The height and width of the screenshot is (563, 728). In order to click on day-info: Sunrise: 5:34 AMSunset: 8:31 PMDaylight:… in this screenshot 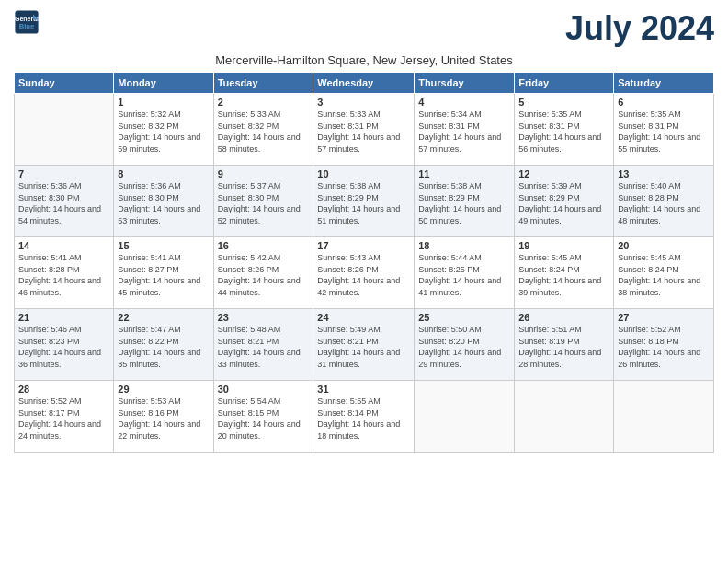, I will do `click(464, 132)`.